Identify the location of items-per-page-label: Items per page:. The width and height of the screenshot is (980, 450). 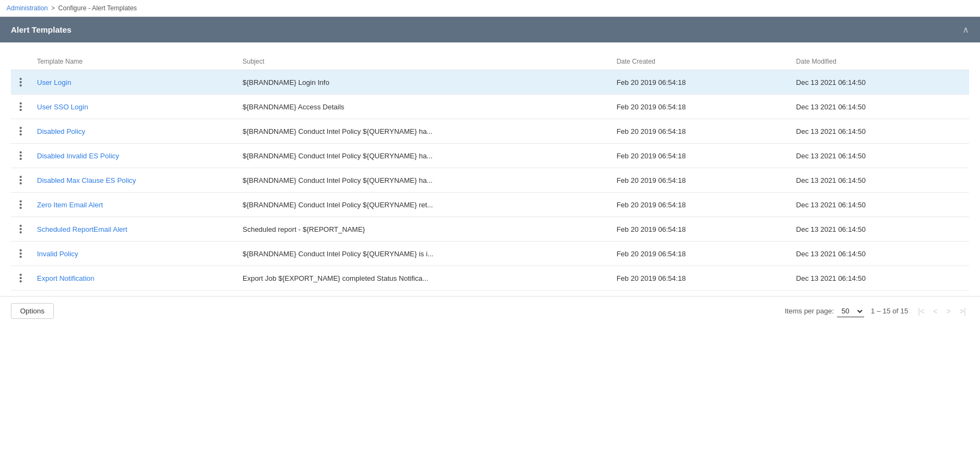
(809, 311).